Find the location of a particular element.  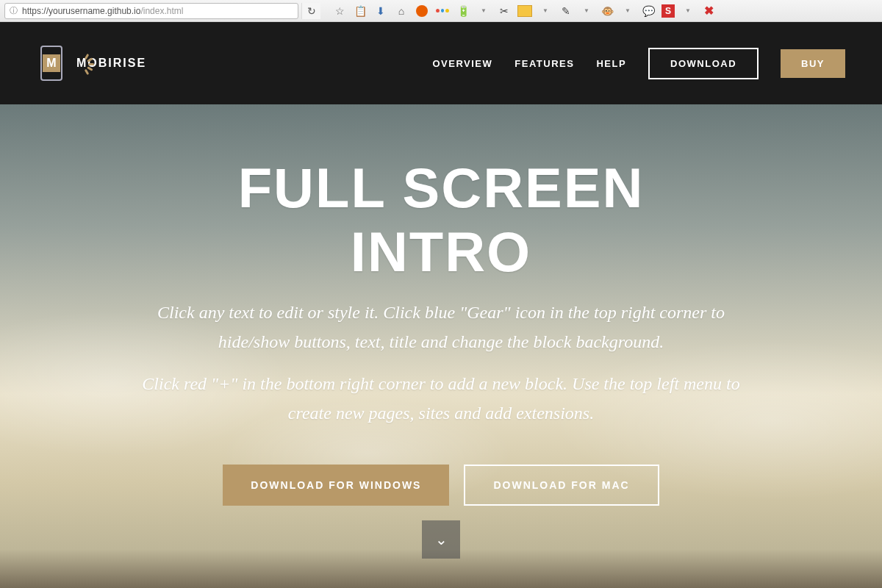

main-nav: OVERVIEW FEATURES HELP DOWNLOAD BUY is located at coordinates (639, 63).